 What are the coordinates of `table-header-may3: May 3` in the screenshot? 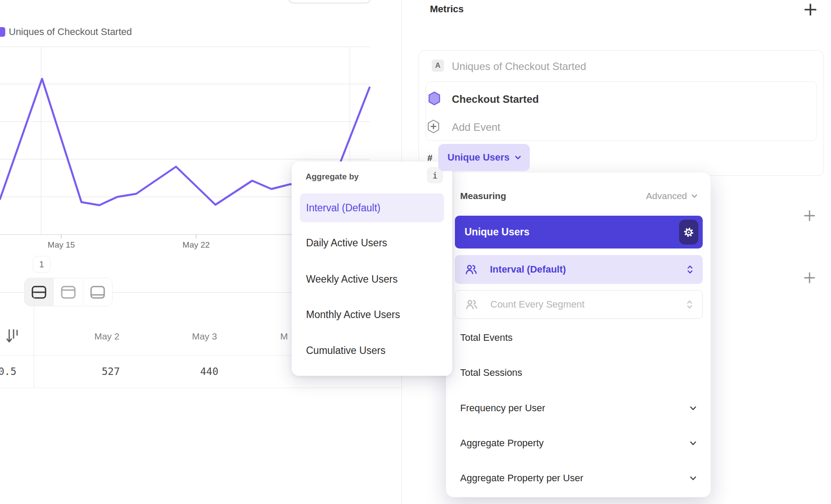 It's located at (204, 336).